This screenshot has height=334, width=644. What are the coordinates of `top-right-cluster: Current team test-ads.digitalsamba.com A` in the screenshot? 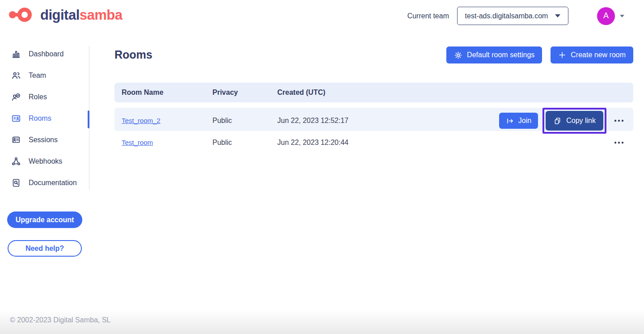 It's located at (516, 16).